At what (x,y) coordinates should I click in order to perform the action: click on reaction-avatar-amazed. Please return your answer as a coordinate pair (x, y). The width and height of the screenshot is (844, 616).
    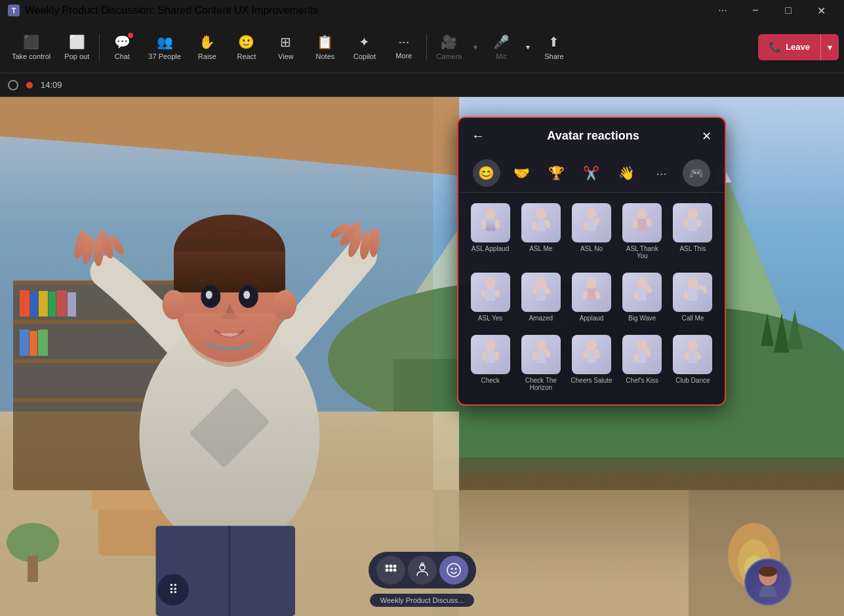
    Looking at the image, I should click on (541, 292).